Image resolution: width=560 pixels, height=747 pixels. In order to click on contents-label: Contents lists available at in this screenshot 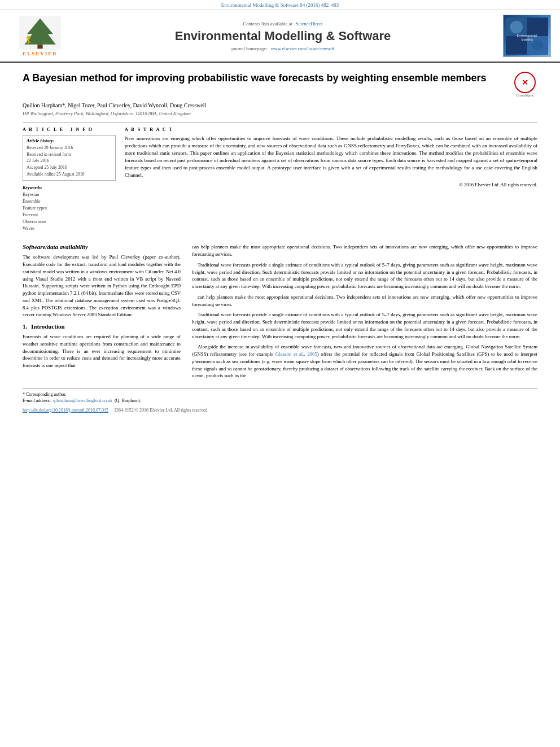, I will do `click(268, 24)`.